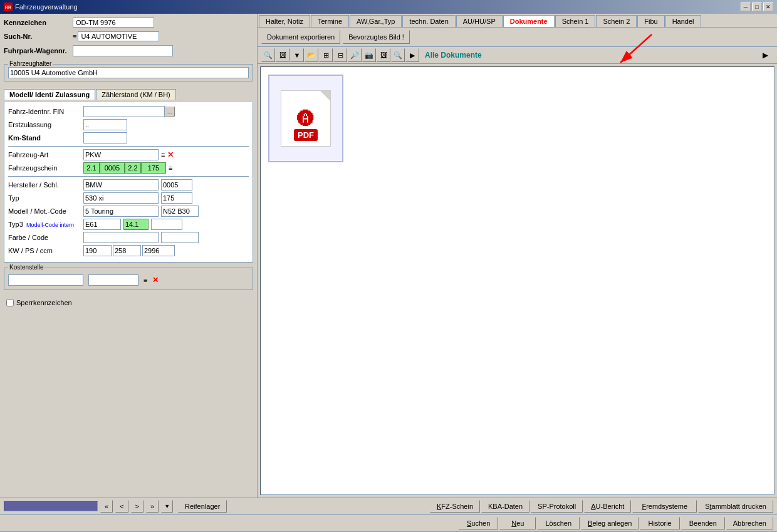 Image resolution: width=777 pixels, height=532 pixels. I want to click on fahrzeughalter-input, so click(128, 73).